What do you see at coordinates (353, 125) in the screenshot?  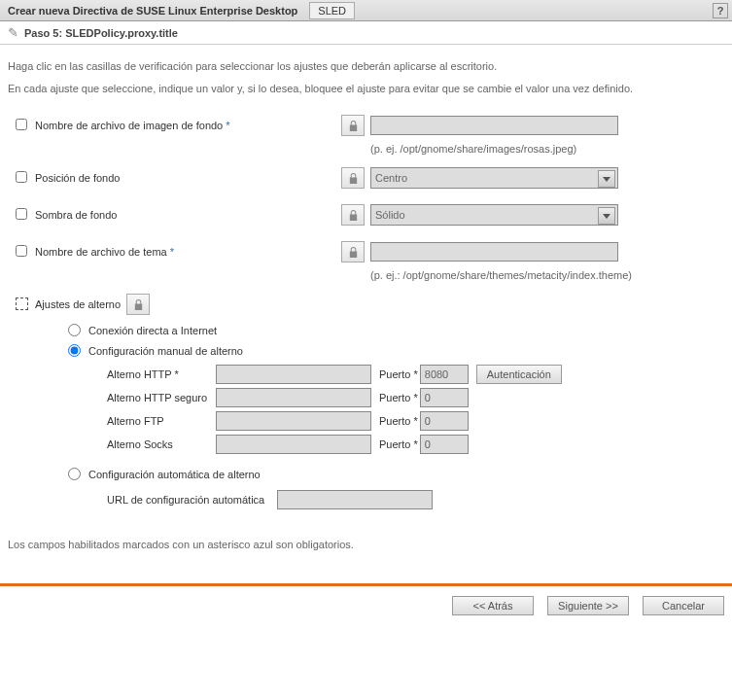 I see `bgimage-lock-button` at bounding box center [353, 125].